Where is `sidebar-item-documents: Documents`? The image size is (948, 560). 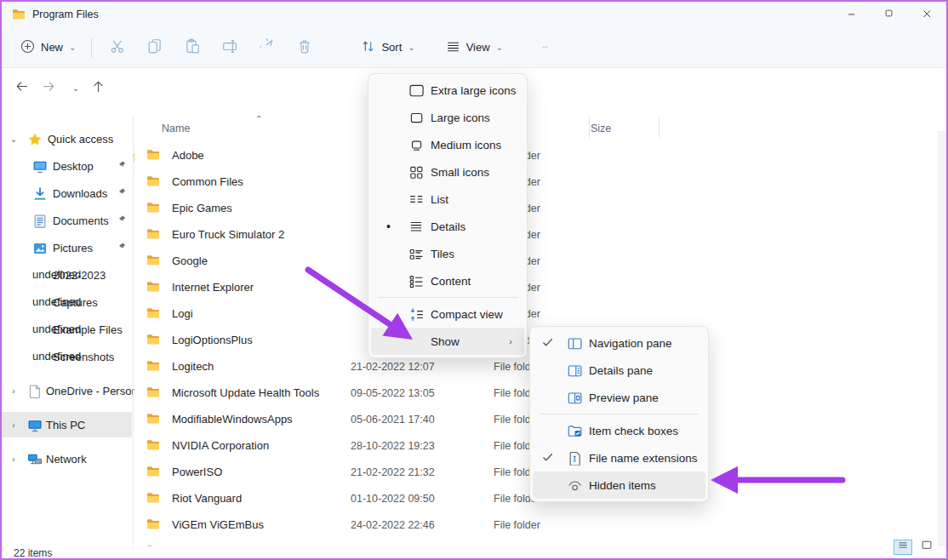 sidebar-item-documents: Documents is located at coordinates (66, 220).